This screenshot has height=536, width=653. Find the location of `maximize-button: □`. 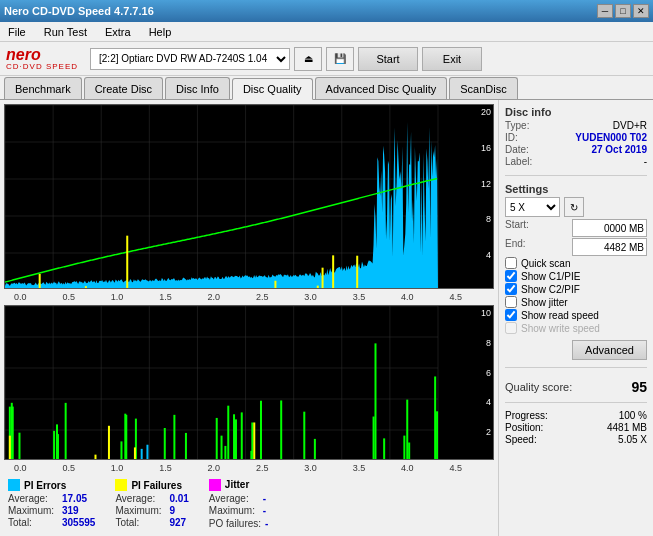

maximize-button: □ is located at coordinates (623, 11).